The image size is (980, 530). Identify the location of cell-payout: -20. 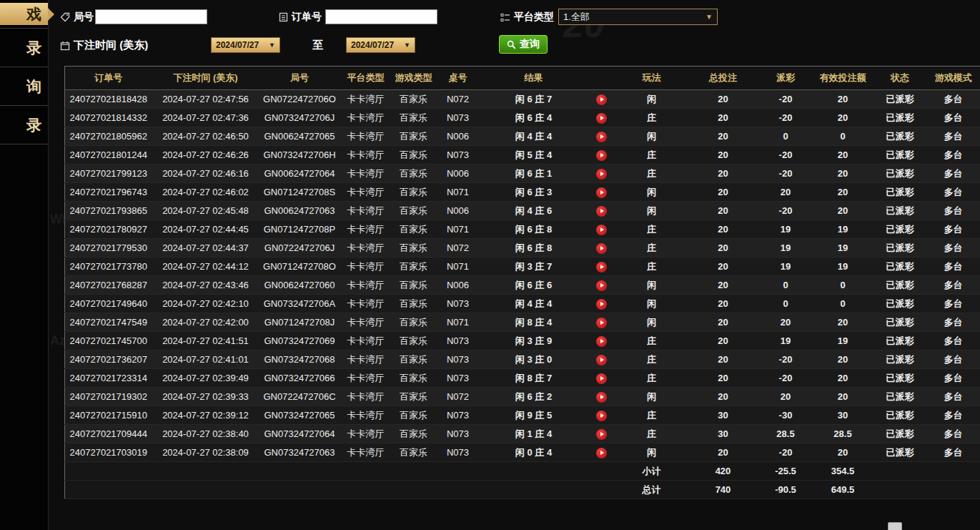
(786, 155).